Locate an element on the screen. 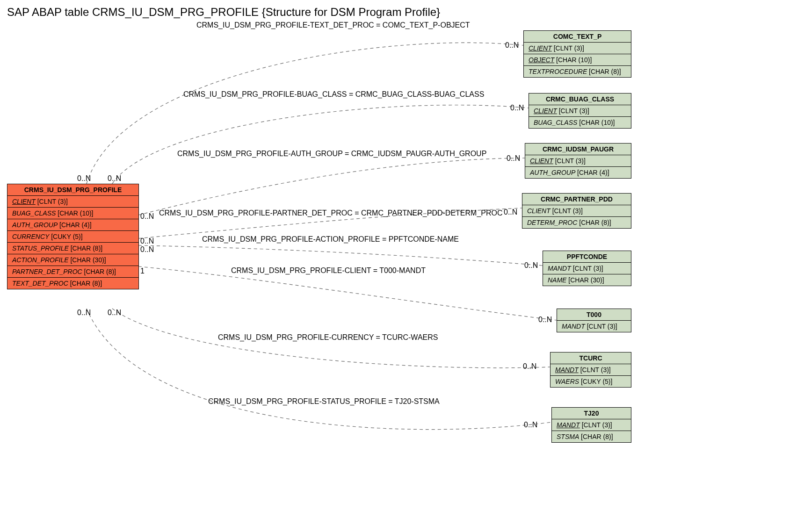 This screenshot has height=532, width=804. entity-field: TEXT_DET_PROC [CHAR (8)] is located at coordinates (73, 283).